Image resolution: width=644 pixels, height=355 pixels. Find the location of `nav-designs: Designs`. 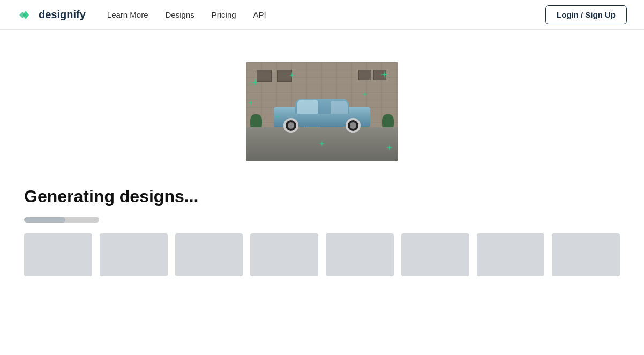

nav-designs: Designs is located at coordinates (180, 15).